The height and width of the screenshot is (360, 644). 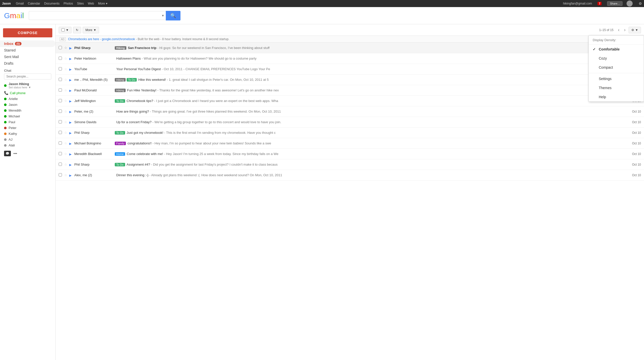 I want to click on call-phone-item: 📞 Call phone, so click(x=28, y=93).